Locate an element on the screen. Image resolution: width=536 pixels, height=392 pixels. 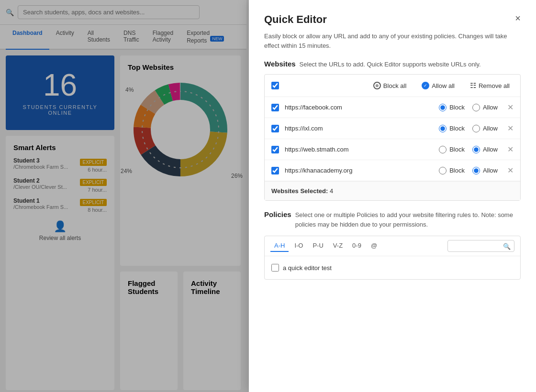
remove-all-button: ☷ Remove all is located at coordinates (490, 86).